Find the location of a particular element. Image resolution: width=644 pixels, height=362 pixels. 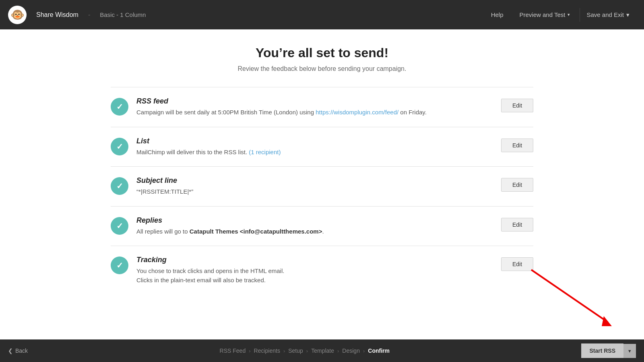

rss-feed-edit-button: Edit is located at coordinates (517, 105).